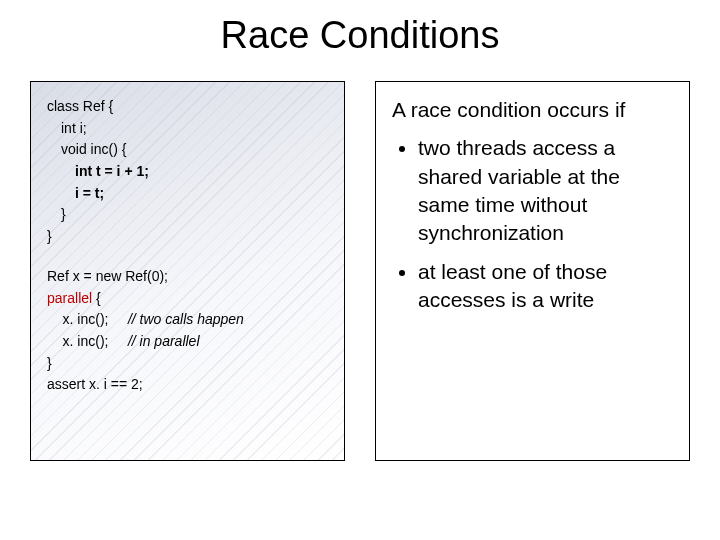 The image size is (720, 540). What do you see at coordinates (546, 286) in the screenshot?
I see `bullet-item: at least one of those accesses is a writ…` at bounding box center [546, 286].